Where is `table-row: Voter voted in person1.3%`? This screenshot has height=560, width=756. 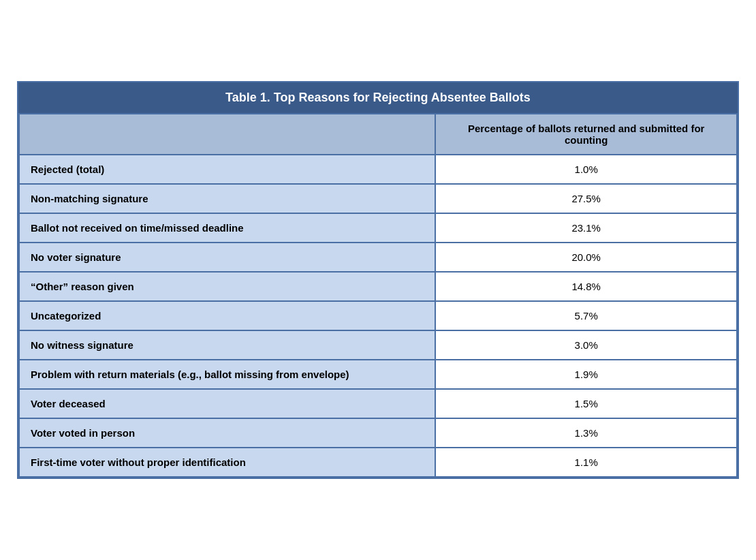
table-row: Voter voted in person1.3% is located at coordinates (378, 433).